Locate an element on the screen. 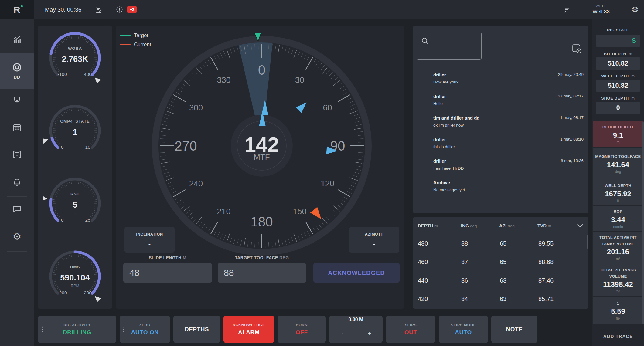  trace-total-pit: TOTAL PIT TANKS VOLUME 11398.42 ft³ is located at coordinates (618, 280).